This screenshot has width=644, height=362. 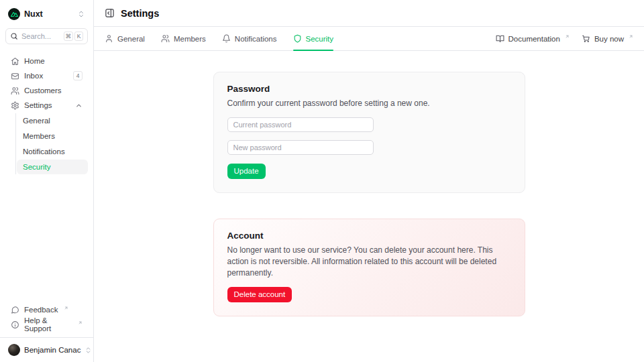 What do you see at coordinates (534, 39) in the screenshot?
I see `documentation-label: Documentation` at bounding box center [534, 39].